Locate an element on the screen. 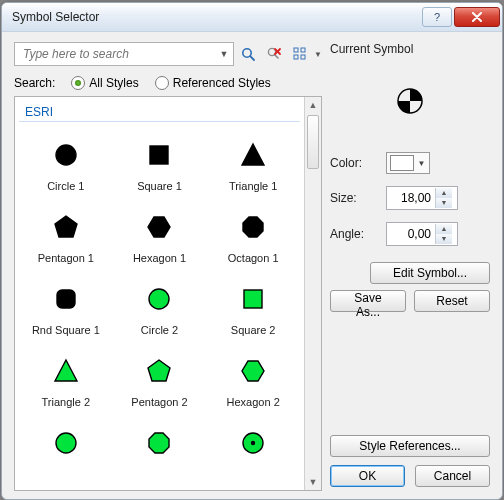 The image size is (504, 500). symbol-label: Hexagon 2 is located at coordinates (254, 402).